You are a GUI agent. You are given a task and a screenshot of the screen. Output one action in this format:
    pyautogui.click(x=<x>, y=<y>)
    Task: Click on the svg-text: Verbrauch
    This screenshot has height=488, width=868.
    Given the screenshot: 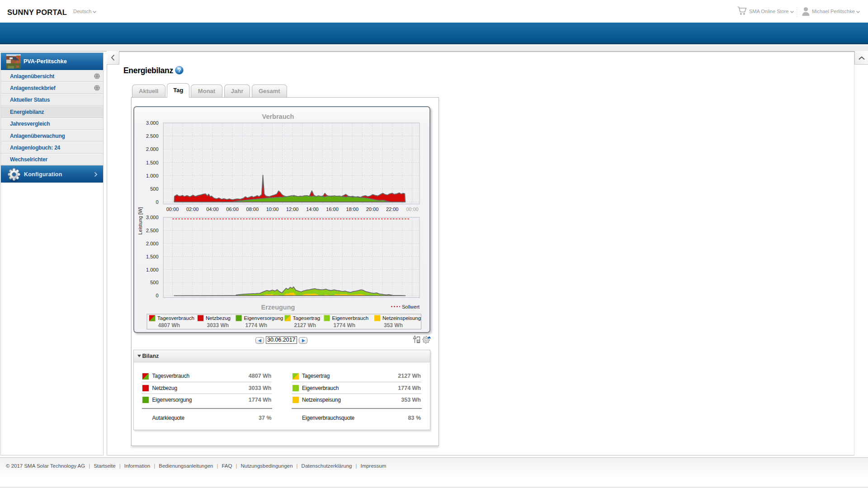 What is the action you would take?
    pyautogui.click(x=278, y=117)
    